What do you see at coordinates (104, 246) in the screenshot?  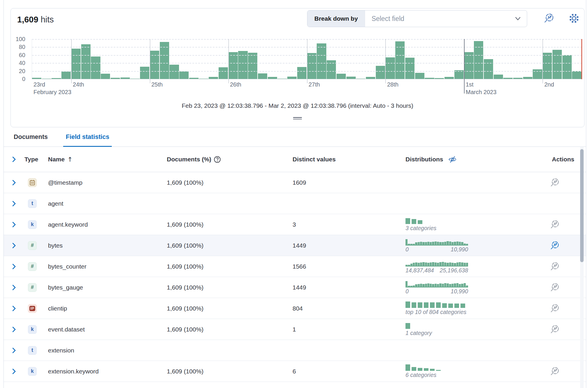 I see `field-name: bytes` at bounding box center [104, 246].